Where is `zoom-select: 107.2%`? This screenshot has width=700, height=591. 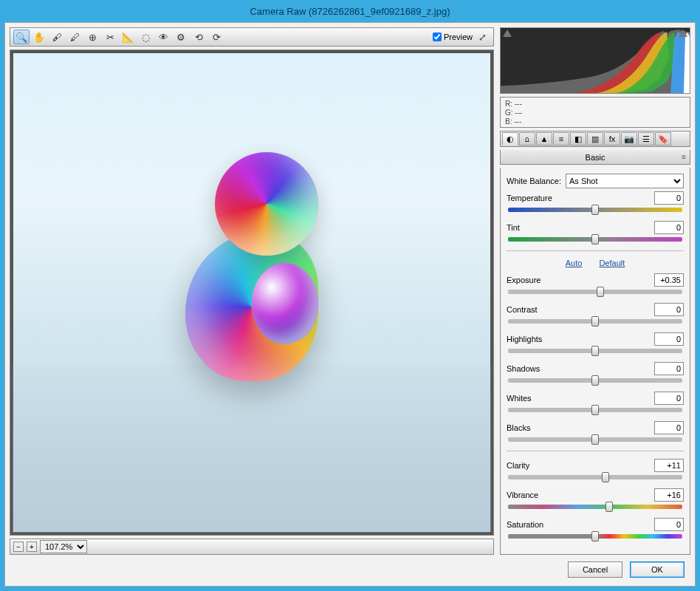 zoom-select: 107.2% is located at coordinates (64, 547).